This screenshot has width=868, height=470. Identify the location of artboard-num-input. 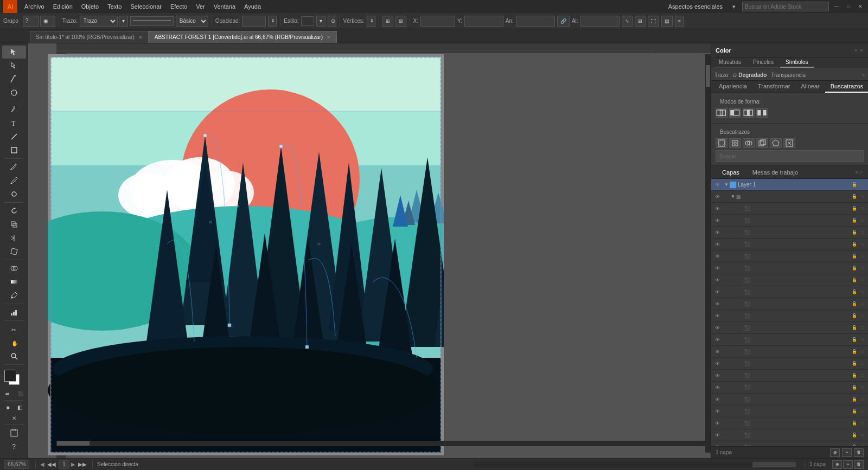
(64, 465).